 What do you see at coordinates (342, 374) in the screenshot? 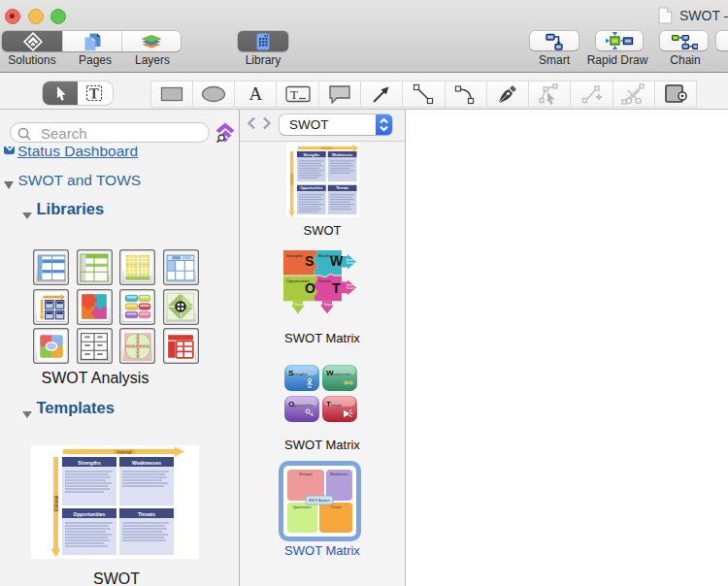
I see `svg-text: eaknesses` at bounding box center [342, 374].